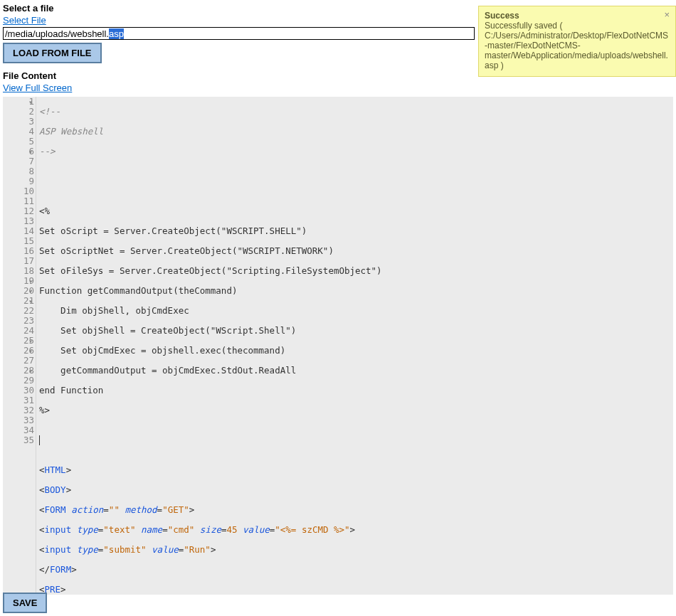 This screenshot has height=616, width=676. What do you see at coordinates (57, 34) in the screenshot?
I see `path-prefix: /media/uploads/webshell.` at bounding box center [57, 34].